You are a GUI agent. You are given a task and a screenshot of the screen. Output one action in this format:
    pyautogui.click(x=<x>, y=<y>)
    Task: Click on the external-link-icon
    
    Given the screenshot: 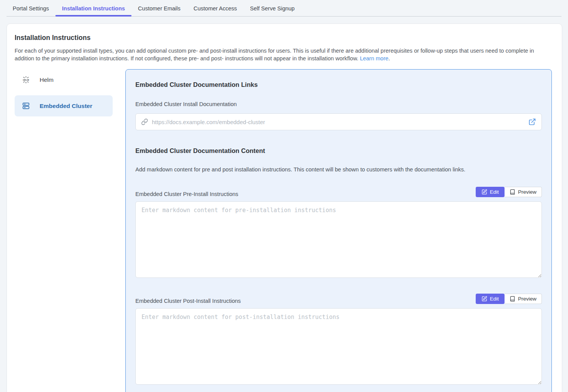 What is the action you would take?
    pyautogui.click(x=532, y=122)
    